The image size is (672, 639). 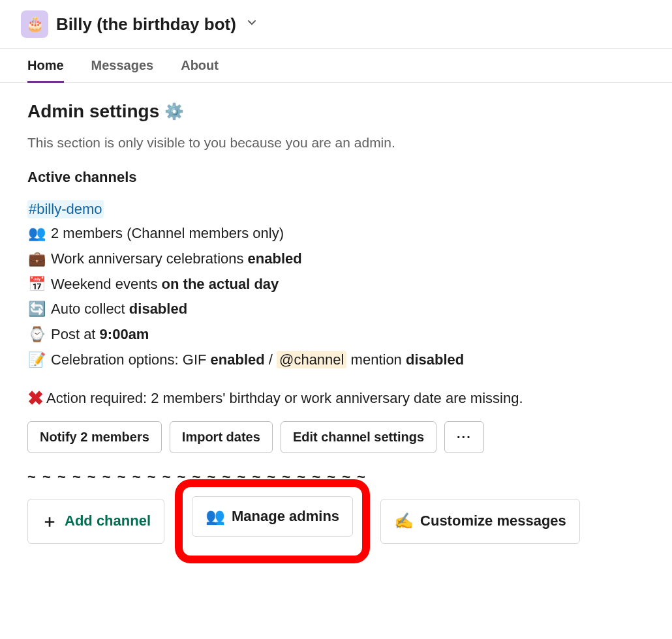 What do you see at coordinates (37, 335) in the screenshot?
I see `watch-icon: ⌚` at bounding box center [37, 335].